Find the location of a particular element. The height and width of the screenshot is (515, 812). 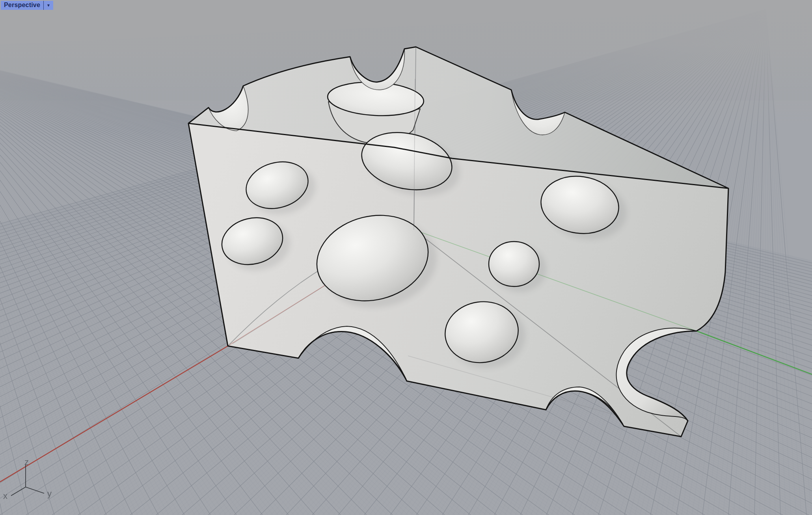

chevron-down-icon: ▼ is located at coordinates (48, 6).